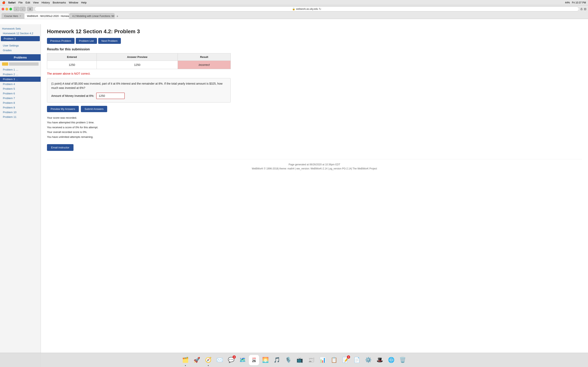  Describe the element at coordinates (334, 360) in the screenshot. I see `dock-keynote: 📋` at that location.